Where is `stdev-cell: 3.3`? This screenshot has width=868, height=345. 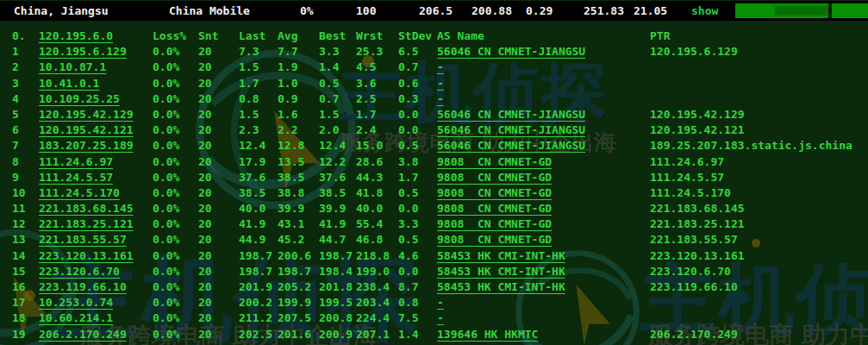 stdev-cell: 3.3 is located at coordinates (409, 224).